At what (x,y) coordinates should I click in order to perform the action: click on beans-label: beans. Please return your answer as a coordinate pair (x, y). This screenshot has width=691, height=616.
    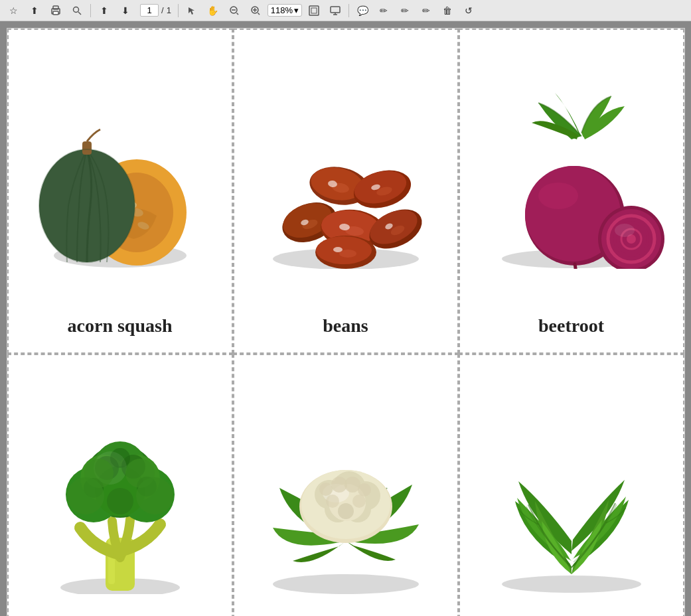
    Looking at the image, I should click on (345, 323).